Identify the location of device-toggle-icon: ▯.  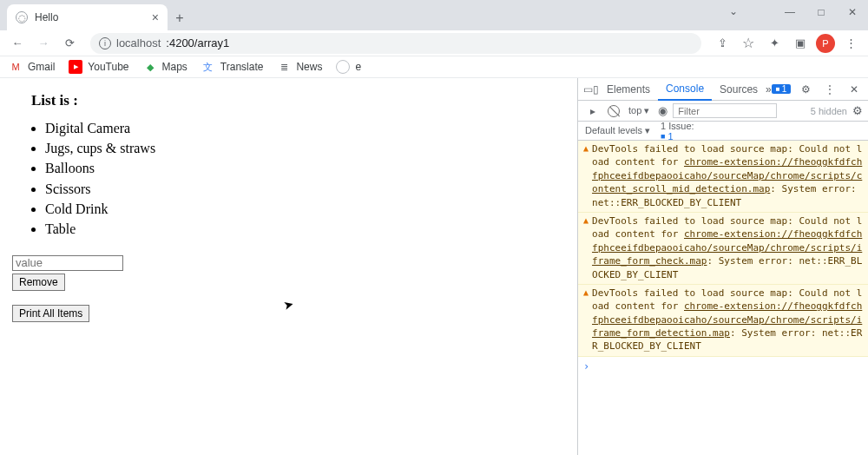
(595, 89).